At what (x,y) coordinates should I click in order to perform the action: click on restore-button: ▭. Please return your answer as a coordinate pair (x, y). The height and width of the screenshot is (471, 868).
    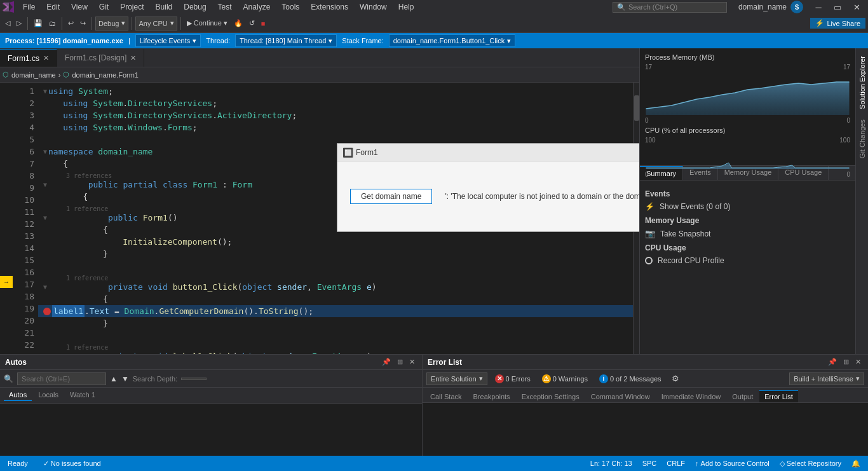
    Looking at the image, I should click on (837, 7).